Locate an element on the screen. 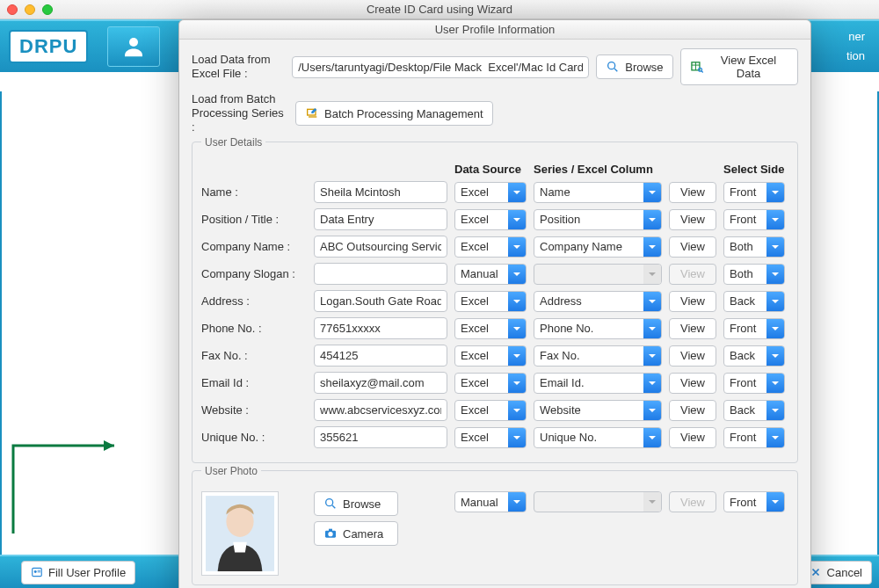 Image resolution: width=879 pixels, height=588 pixels. photo-browse-button: Browse is located at coordinates (356, 504).